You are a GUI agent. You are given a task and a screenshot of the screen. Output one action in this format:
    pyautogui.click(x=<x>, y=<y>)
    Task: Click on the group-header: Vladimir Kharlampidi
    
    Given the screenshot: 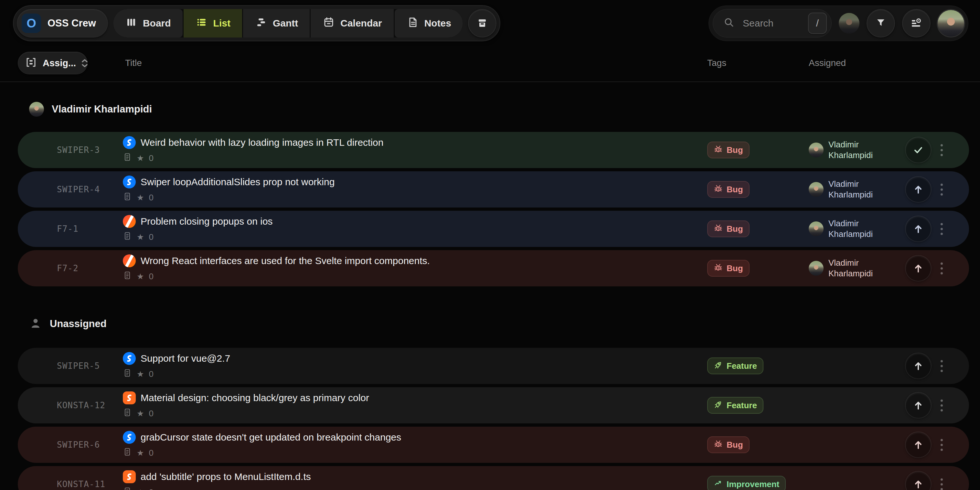 What is the action you would take?
    pyautogui.click(x=490, y=109)
    